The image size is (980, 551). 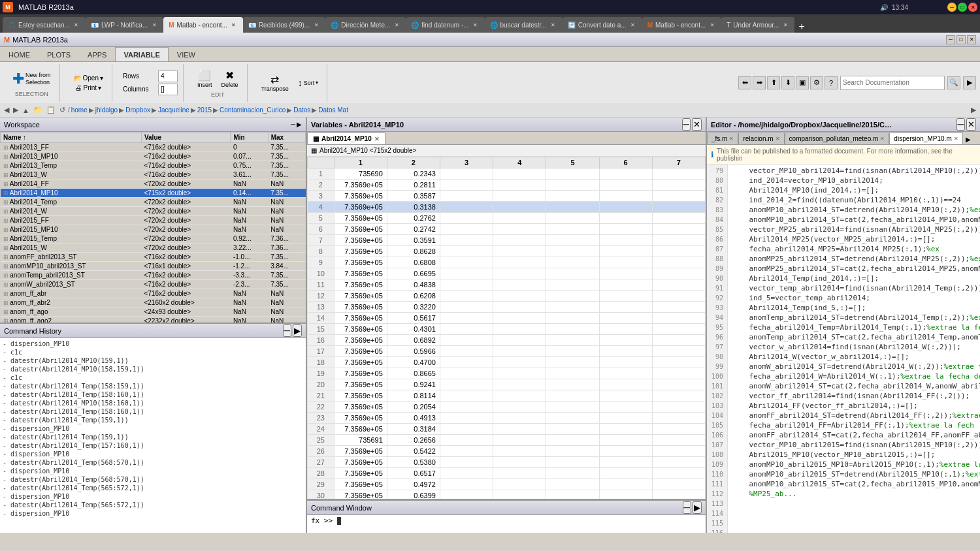 I want to click on editor-tab-dispersion-close: ✕, so click(x=956, y=138).